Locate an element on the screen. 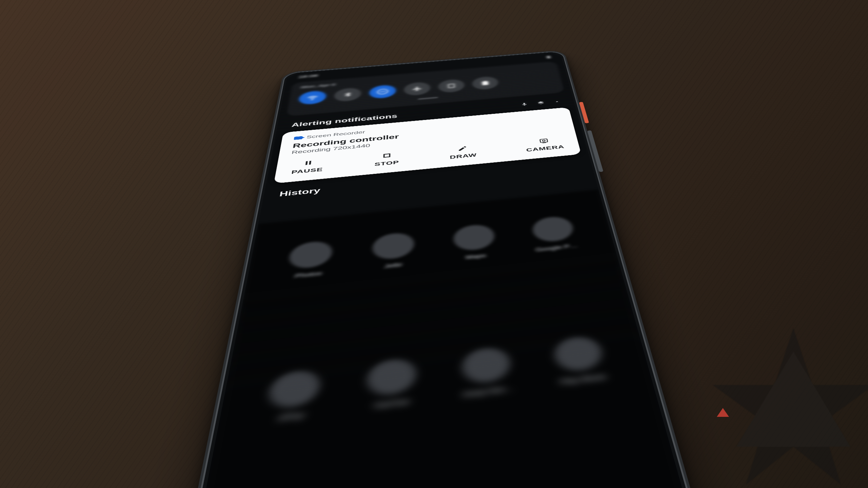 The height and width of the screenshot is (488, 868). qs-rotation is located at coordinates (452, 86).